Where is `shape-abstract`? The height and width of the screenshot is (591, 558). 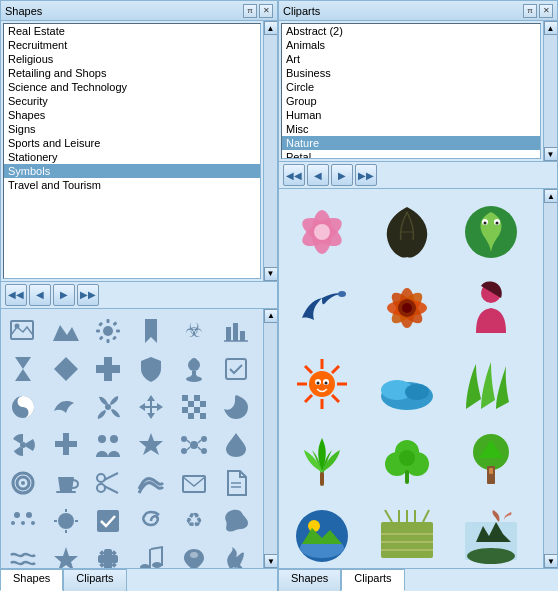
shape-abstract is located at coordinates (236, 407).